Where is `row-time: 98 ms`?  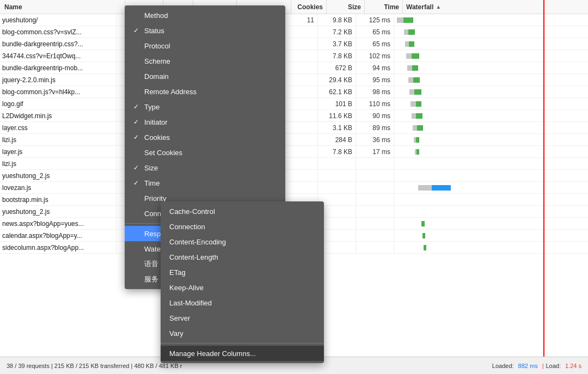 row-time: 98 ms is located at coordinates (375, 91).